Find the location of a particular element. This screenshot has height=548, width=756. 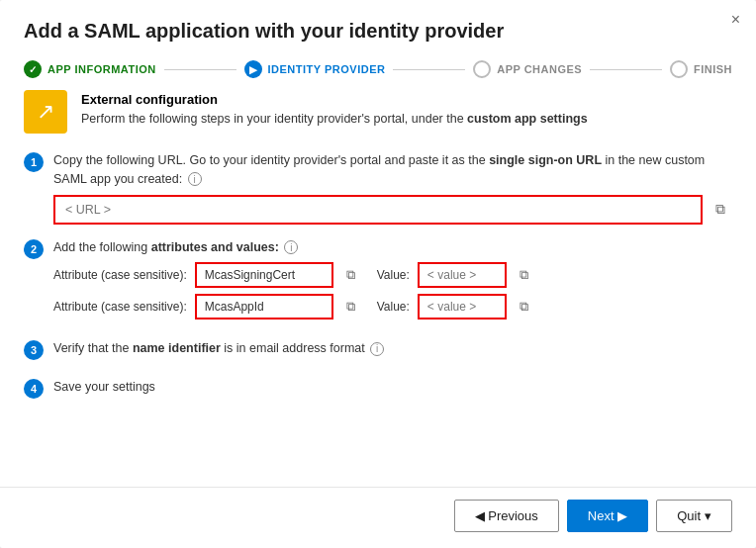

step3-info-icon: i is located at coordinates (377, 349).